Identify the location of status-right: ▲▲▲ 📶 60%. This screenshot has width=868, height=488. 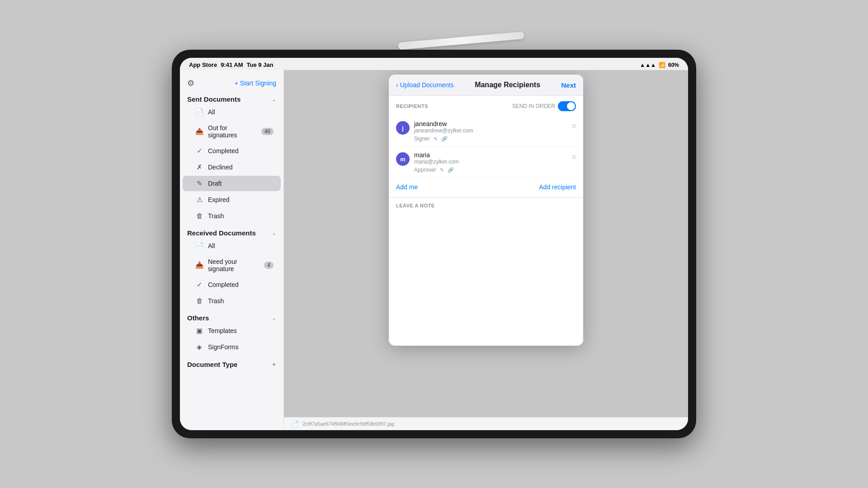
(659, 65).